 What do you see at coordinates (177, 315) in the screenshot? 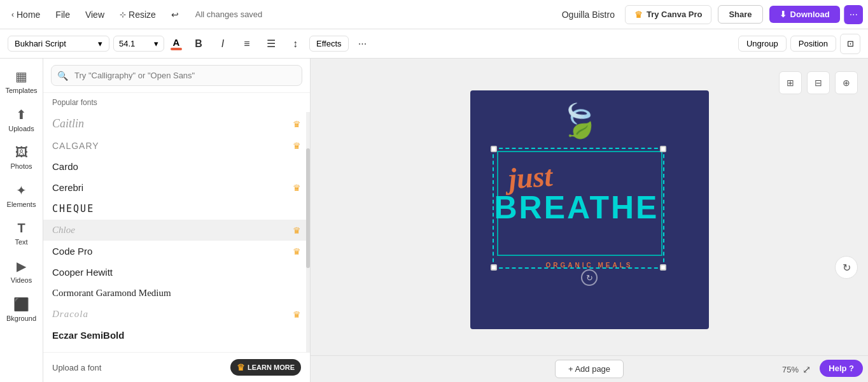
I see `font-item-dracola: Dracola ♛` at bounding box center [177, 315].